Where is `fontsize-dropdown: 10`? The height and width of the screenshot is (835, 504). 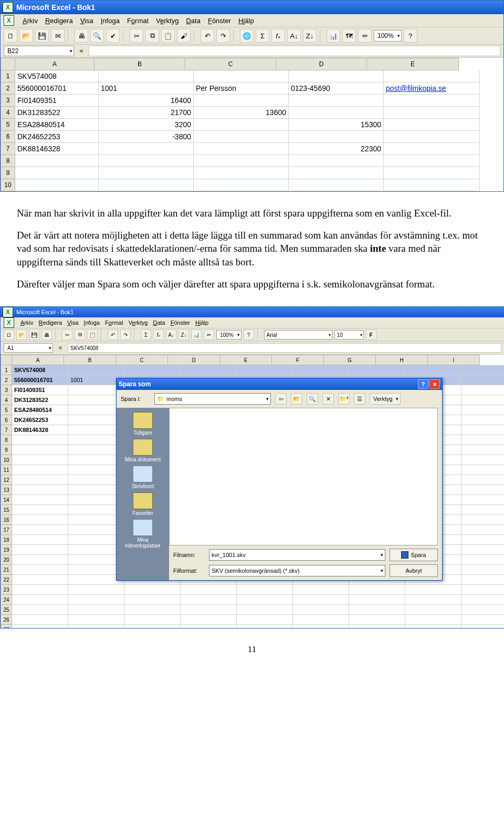
fontsize-dropdown: 10 is located at coordinates (349, 335).